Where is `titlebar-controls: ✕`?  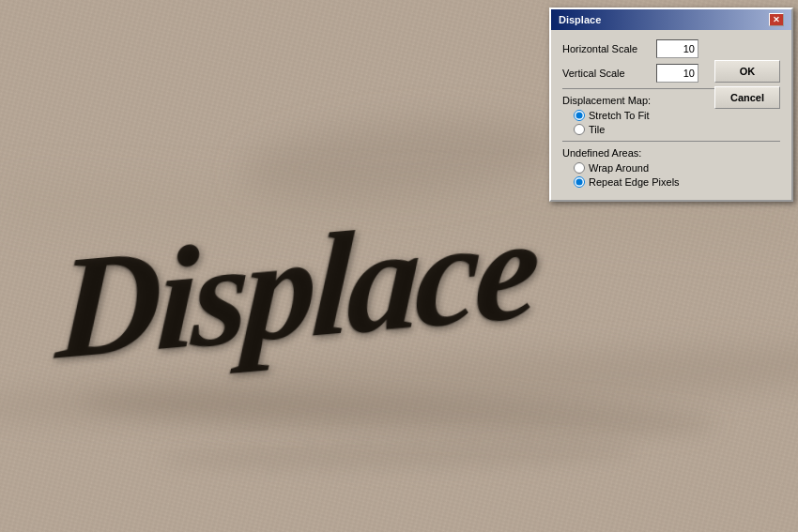
titlebar-controls: ✕ is located at coordinates (776, 20).